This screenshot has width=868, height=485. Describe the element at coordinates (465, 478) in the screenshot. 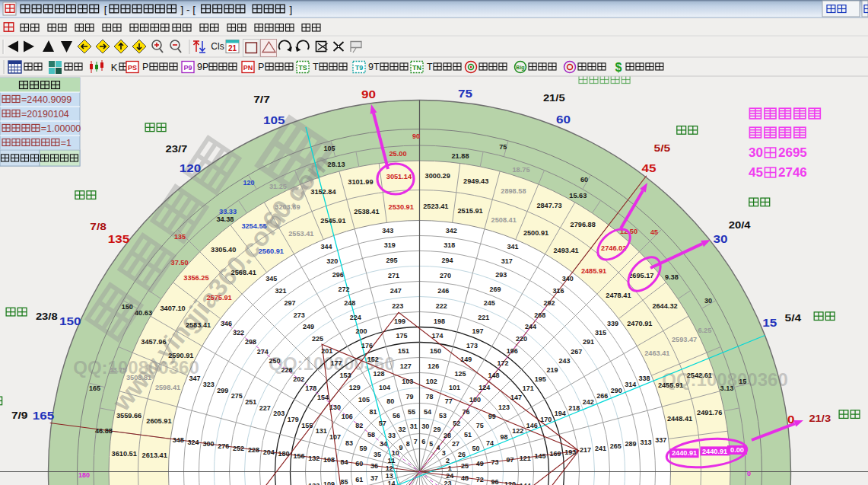

I see `svg-text: 48` at that location.